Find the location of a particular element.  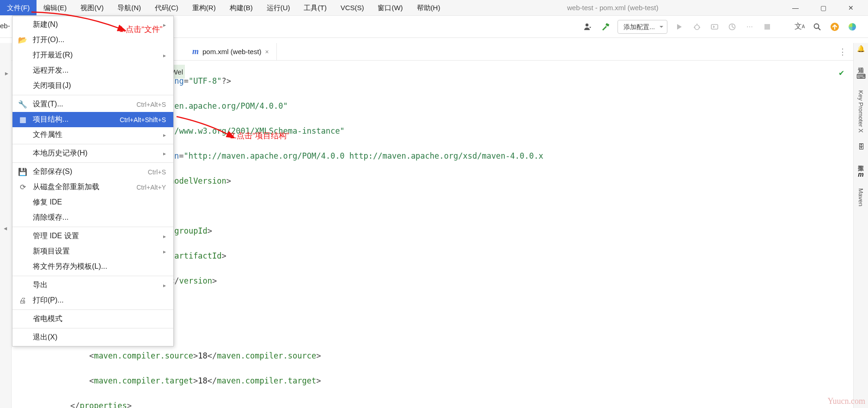

mi-local-history: 本地历史记录(H)▸ is located at coordinates (93, 154).